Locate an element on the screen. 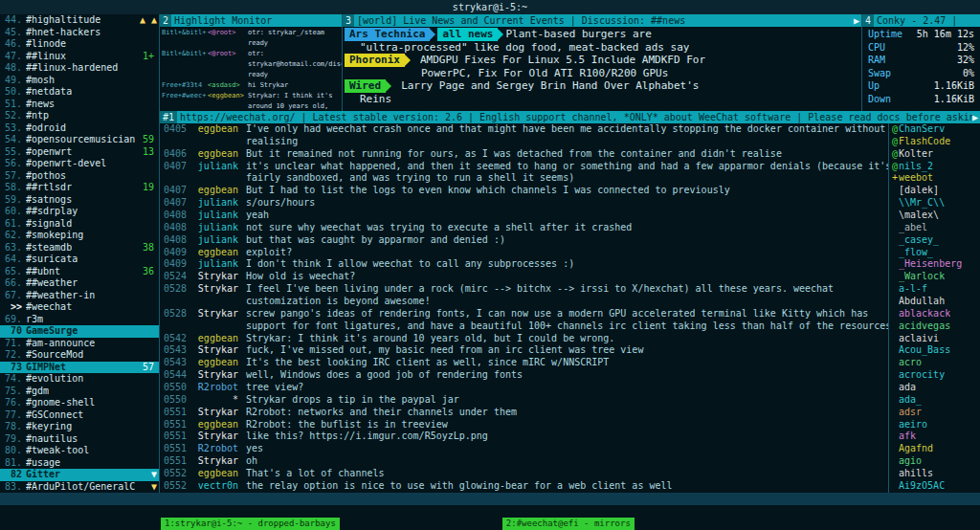 This screenshot has width=980, height=530. nicklist-item: @ FlashCode is located at coordinates (936, 142).